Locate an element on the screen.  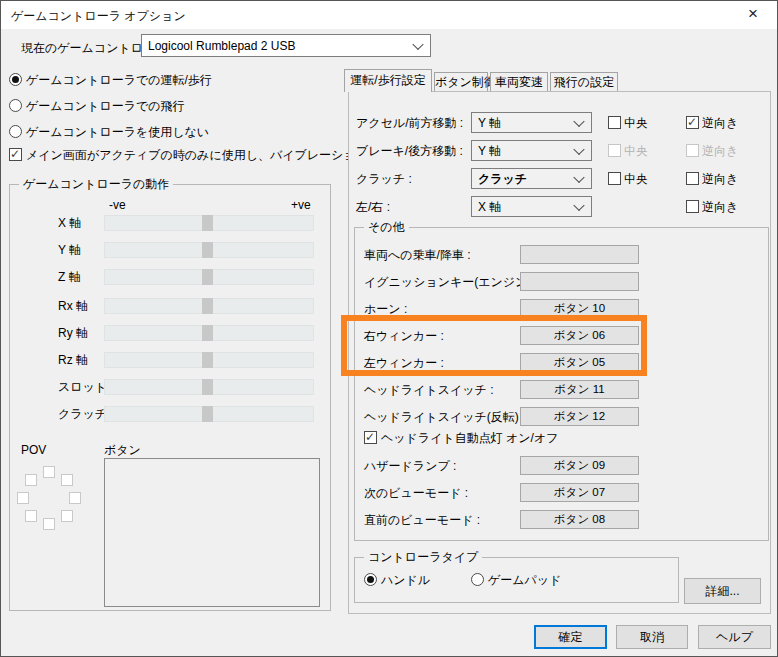
pov-ne-indicator is located at coordinates (67, 480).